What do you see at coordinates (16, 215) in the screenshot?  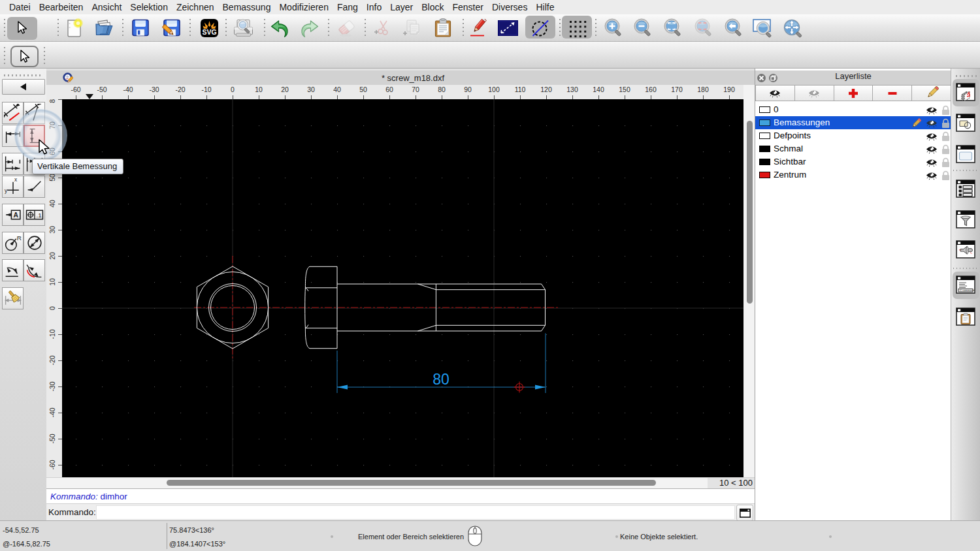 I see `svg-text: A` at bounding box center [16, 215].